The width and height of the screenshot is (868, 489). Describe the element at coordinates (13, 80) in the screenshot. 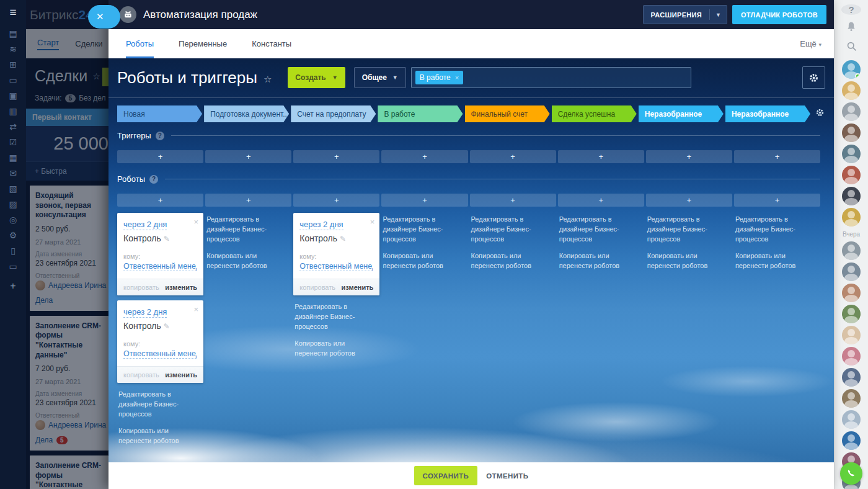

I see `monitor-icon: ▭` at that location.